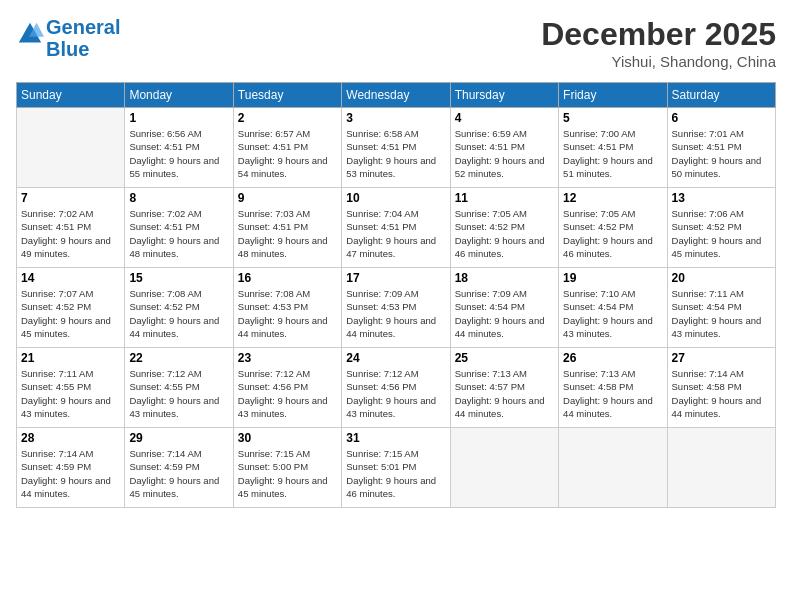 This screenshot has width=792, height=612. What do you see at coordinates (288, 234) in the screenshot?
I see `day-info: Sunrise: 7:03 AM Sunset: 4:51 PM Dayligh…` at bounding box center [288, 234].